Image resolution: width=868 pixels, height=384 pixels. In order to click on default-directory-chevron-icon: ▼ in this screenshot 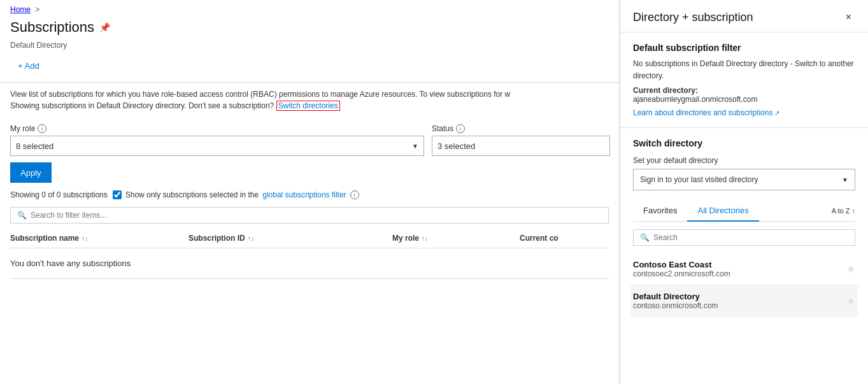, I will do `click(845, 180)`.